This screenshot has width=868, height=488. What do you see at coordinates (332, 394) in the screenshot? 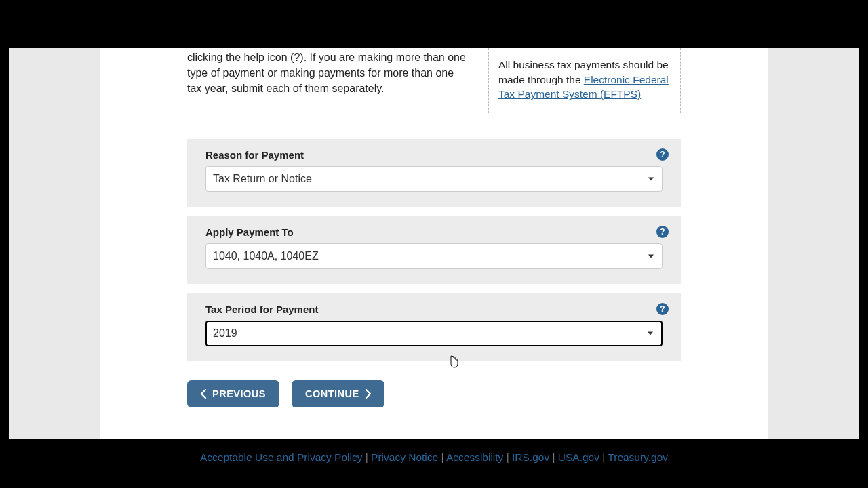
I see `continue-button-label: CONTINUE` at bounding box center [332, 394].